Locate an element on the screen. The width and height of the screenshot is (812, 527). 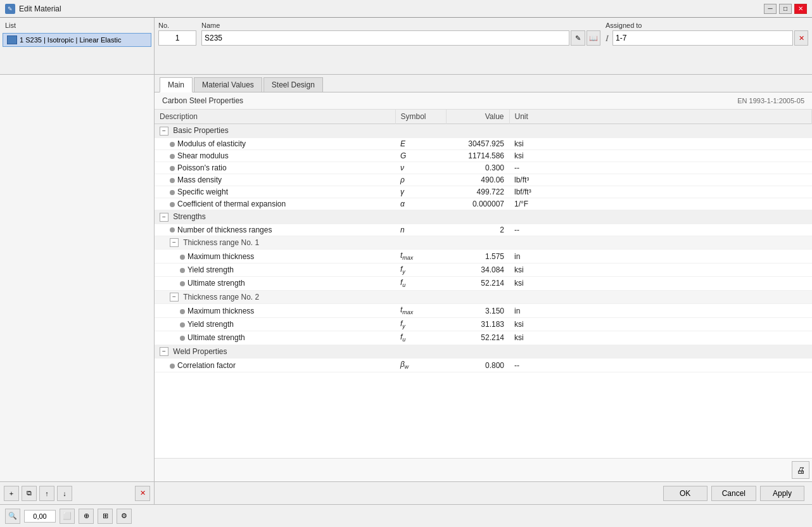
prop-symbol: α is located at coordinates (421, 204).